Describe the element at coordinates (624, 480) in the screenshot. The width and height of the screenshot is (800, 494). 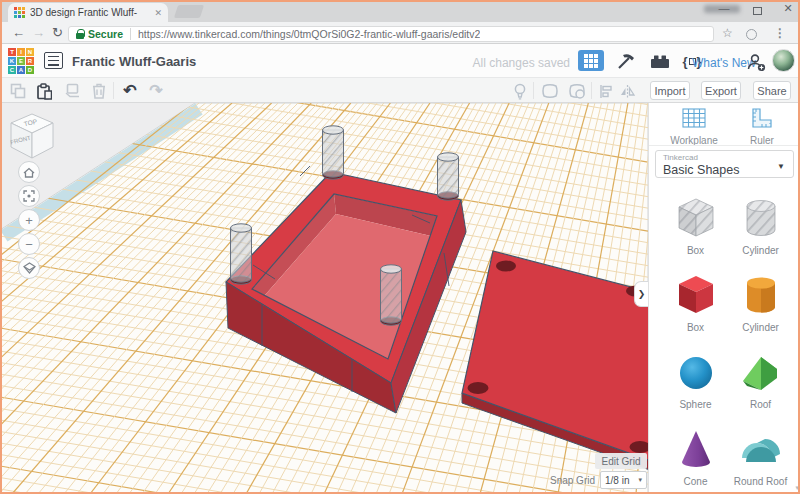
I see `snap-grid-select: 1/8 in ▾` at that location.